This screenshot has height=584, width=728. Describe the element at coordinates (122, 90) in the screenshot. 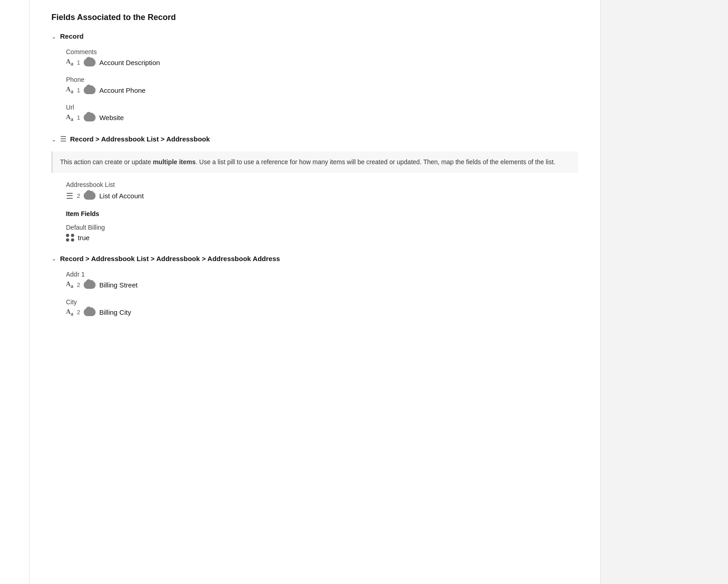

I see `field-value-text: Account Phone` at that location.